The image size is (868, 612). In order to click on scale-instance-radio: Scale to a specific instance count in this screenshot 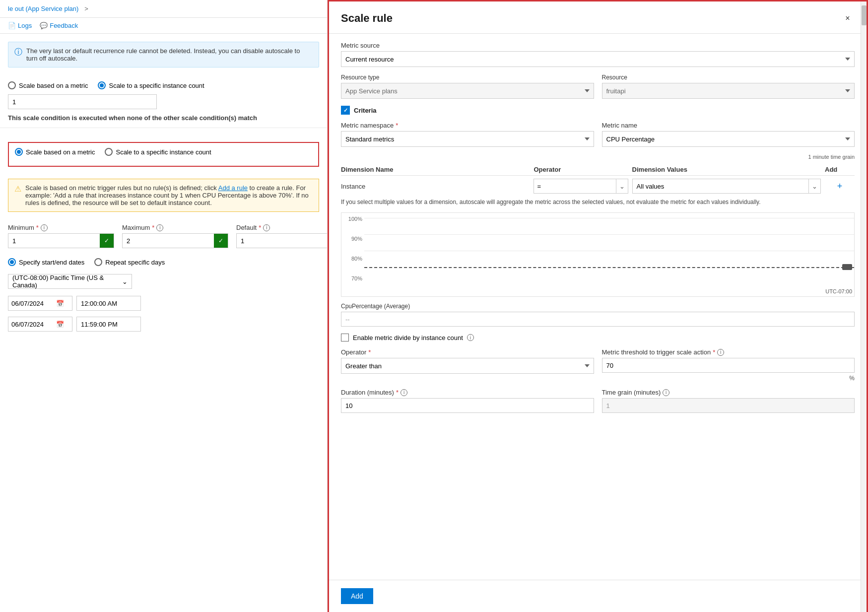, I will do `click(151, 85)`.